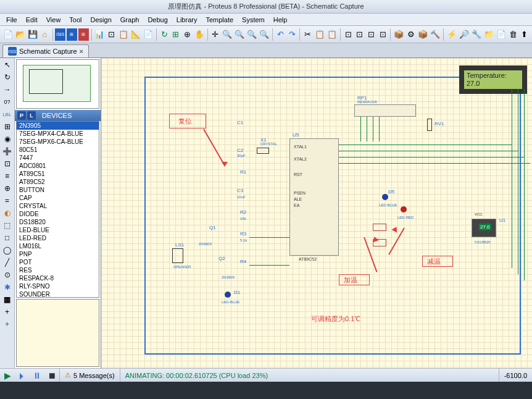 The width and height of the screenshot is (532, 399). What do you see at coordinates (7, 213) in the screenshot?
I see `tape-icon: ◐` at bounding box center [7, 213].